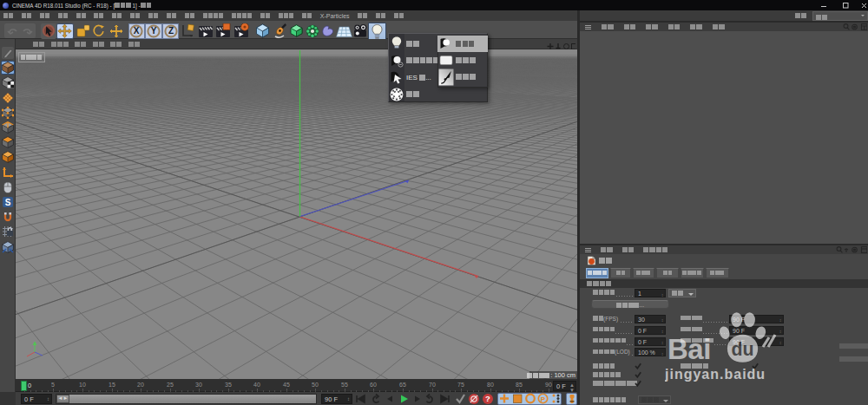 This screenshot has height=405, width=868. I want to click on svg-text: S, so click(9, 203).